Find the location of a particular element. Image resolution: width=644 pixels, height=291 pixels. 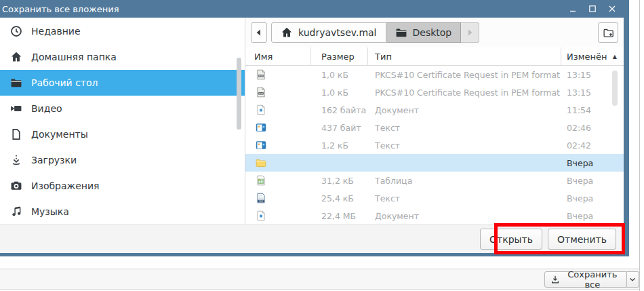

sidebar-item-label: Видео is located at coordinates (47, 109).